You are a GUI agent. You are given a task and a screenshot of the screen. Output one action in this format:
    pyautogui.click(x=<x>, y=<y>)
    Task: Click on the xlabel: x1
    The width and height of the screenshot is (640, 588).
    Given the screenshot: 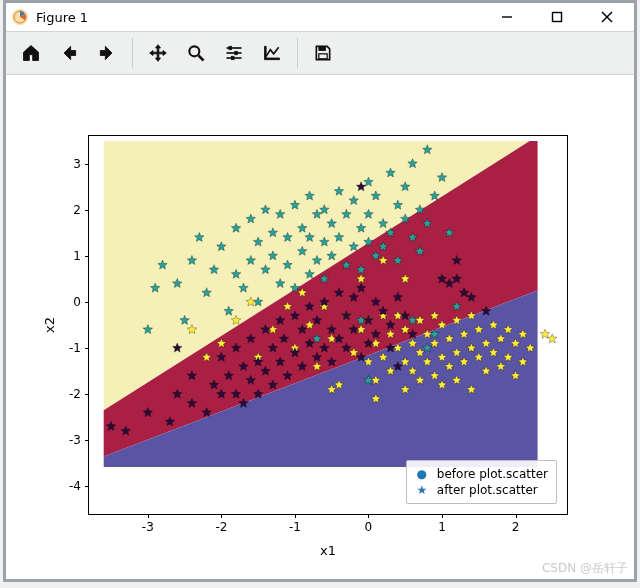 What is the action you would take?
    pyautogui.click(x=328, y=550)
    